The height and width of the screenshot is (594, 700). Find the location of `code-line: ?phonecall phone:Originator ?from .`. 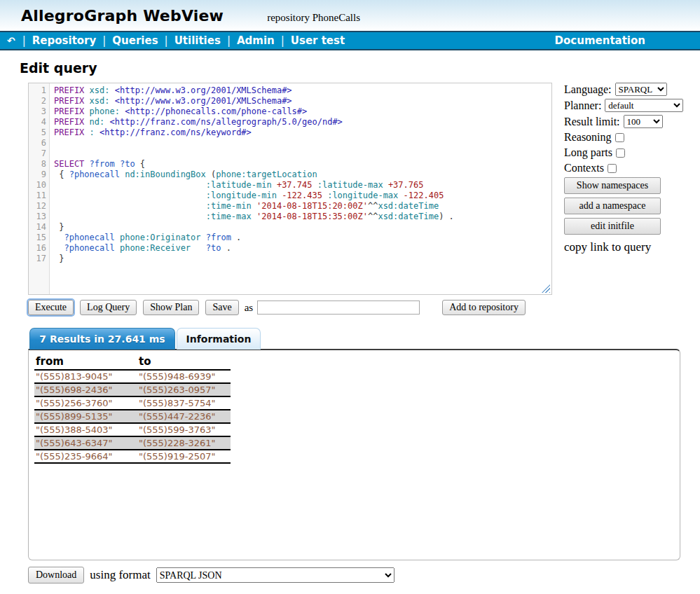

code-line: ?phonecall phone:Originator ?from . is located at coordinates (254, 238).